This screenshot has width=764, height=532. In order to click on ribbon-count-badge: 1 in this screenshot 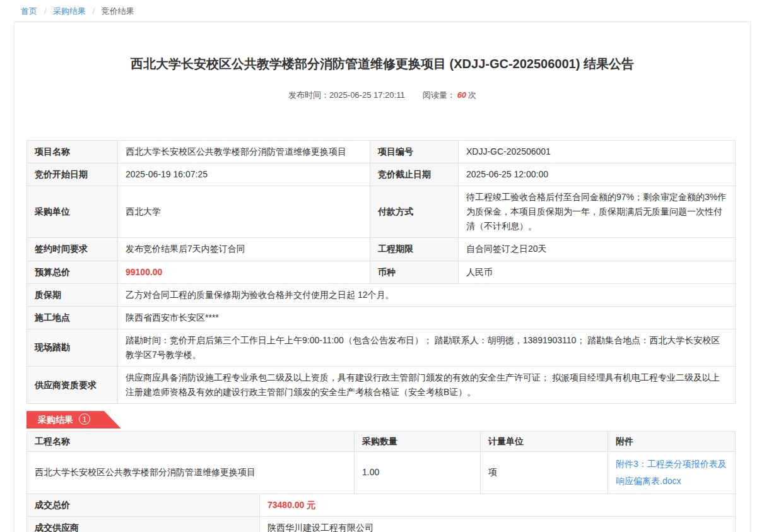, I will do `click(85, 419)`.